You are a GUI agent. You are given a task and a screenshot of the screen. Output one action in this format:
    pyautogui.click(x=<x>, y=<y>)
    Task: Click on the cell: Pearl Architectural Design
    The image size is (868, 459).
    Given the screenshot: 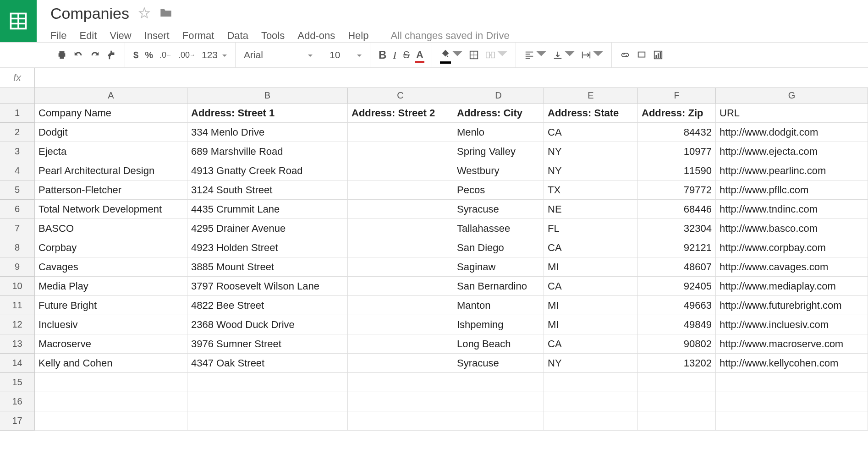 What is the action you would take?
    pyautogui.click(x=111, y=171)
    